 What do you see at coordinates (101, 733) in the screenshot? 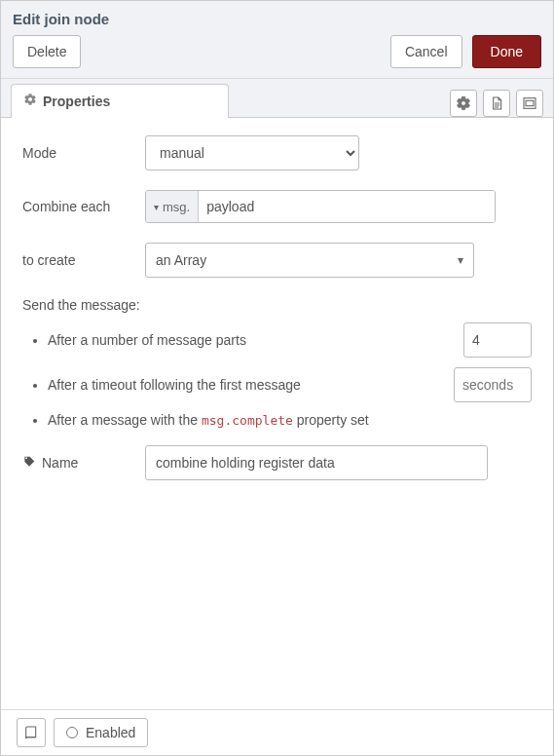
I see `enabled-toggle: Enabled` at bounding box center [101, 733].